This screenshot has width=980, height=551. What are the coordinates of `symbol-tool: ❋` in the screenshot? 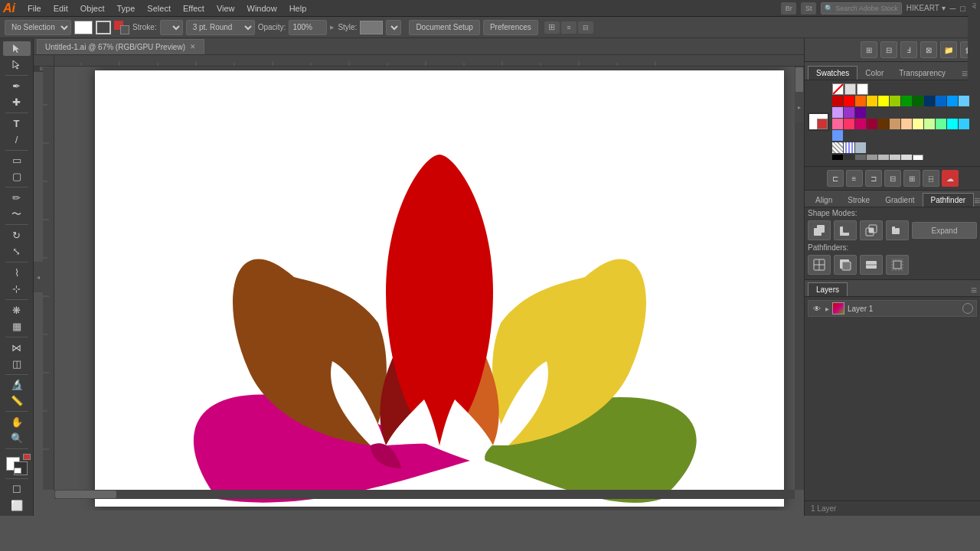 It's located at (17, 311).